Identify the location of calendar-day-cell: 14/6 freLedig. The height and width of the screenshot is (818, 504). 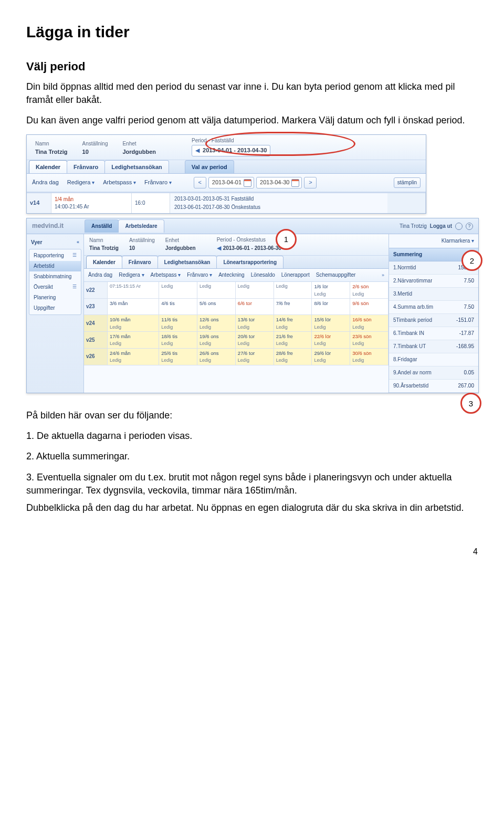
(293, 323).